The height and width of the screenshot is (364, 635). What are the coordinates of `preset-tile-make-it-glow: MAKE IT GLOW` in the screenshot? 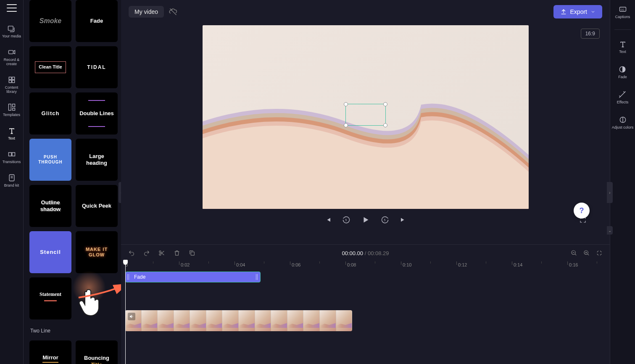 It's located at (97, 252).